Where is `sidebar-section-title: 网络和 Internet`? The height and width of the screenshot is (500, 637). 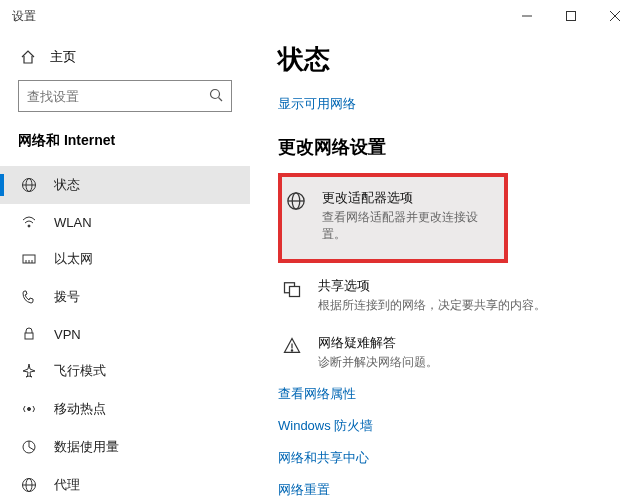 sidebar-section-title: 网络和 Internet is located at coordinates (125, 141).